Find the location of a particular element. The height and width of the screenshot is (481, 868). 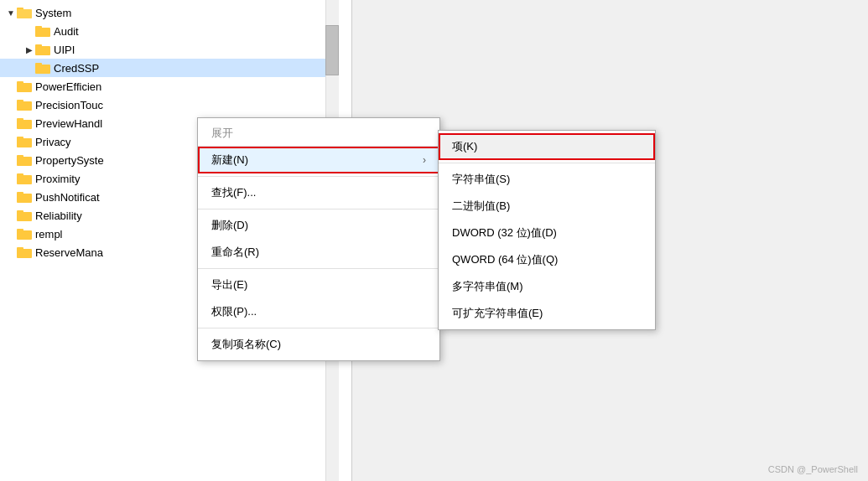

context-menu-item-new: 新建(N) › is located at coordinates (319, 160).